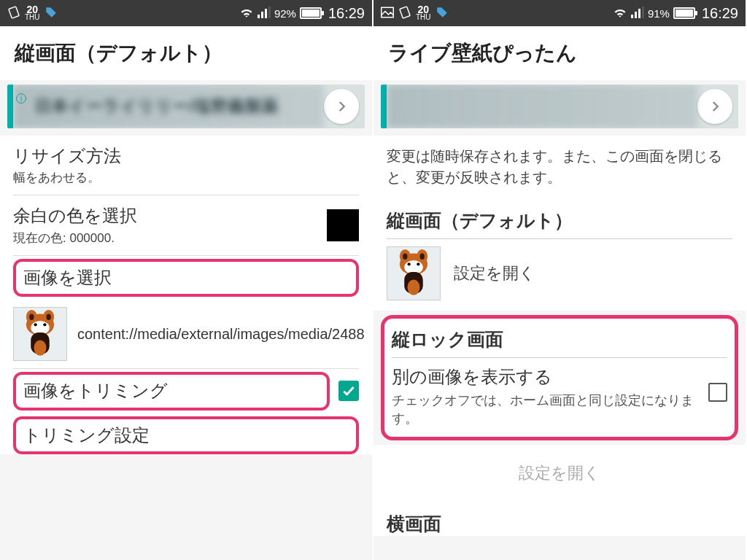 This screenshot has height=560, width=747. Describe the element at coordinates (495, 273) in the screenshot. I see `open-settings-label: 設定を開く` at that location.